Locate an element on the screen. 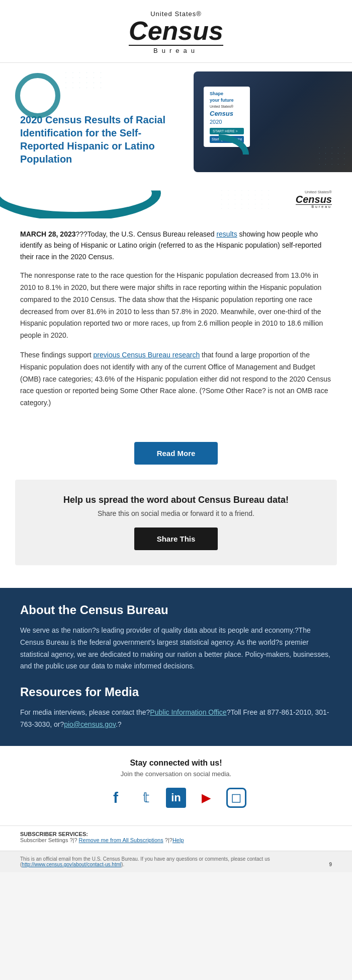 This screenshot has height=980, width=352. page-number: 9 is located at coordinates (330, 865).